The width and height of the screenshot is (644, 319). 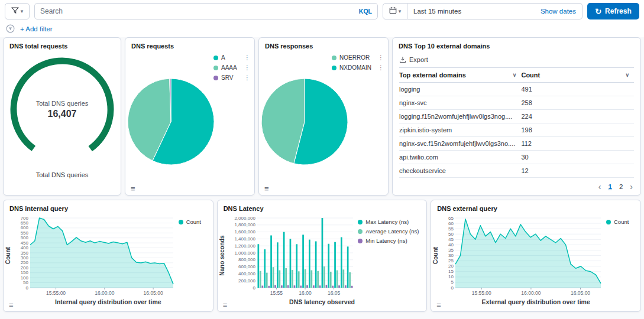 What do you see at coordinates (536, 207) in the screenshot?
I see `panel-title: DNS external query` at bounding box center [536, 207].